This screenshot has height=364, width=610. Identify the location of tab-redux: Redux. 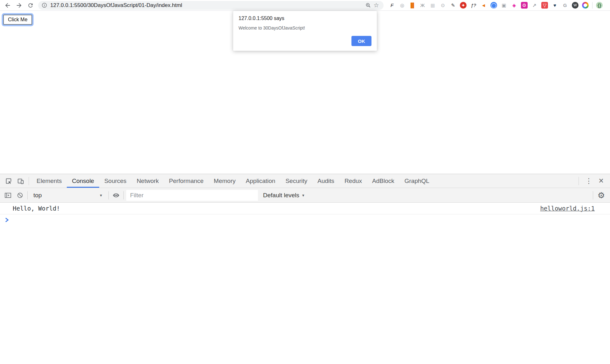
(353, 181).